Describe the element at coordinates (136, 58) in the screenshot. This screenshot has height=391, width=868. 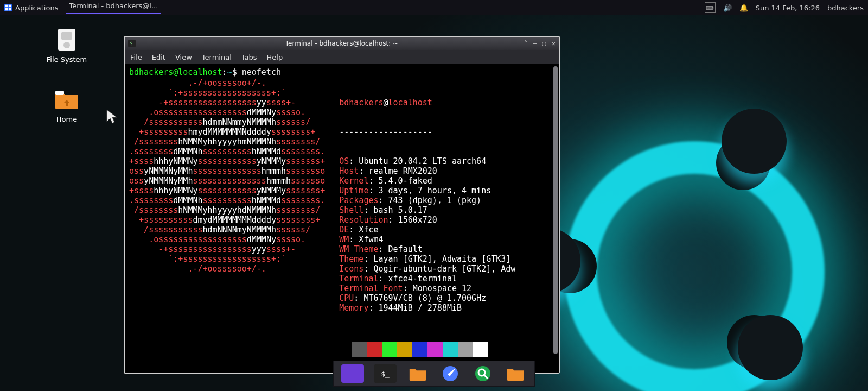
I see `menu-file: File` at that location.